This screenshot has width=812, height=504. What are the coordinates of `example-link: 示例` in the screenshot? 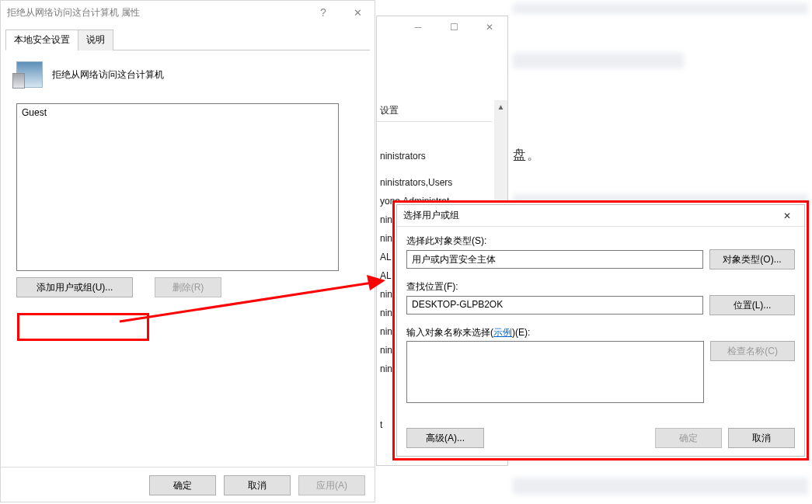 It's located at (503, 332).